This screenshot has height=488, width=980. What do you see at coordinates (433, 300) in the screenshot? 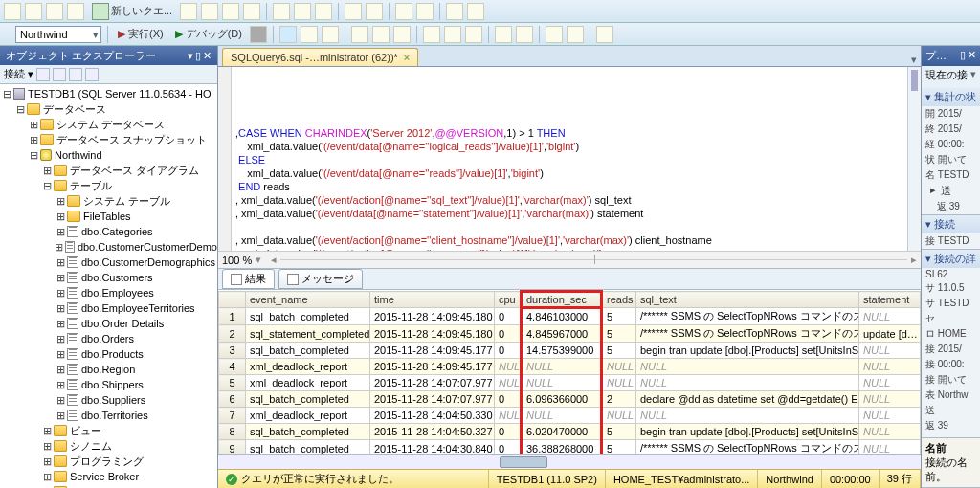
I see `column-header: time` at bounding box center [433, 300].